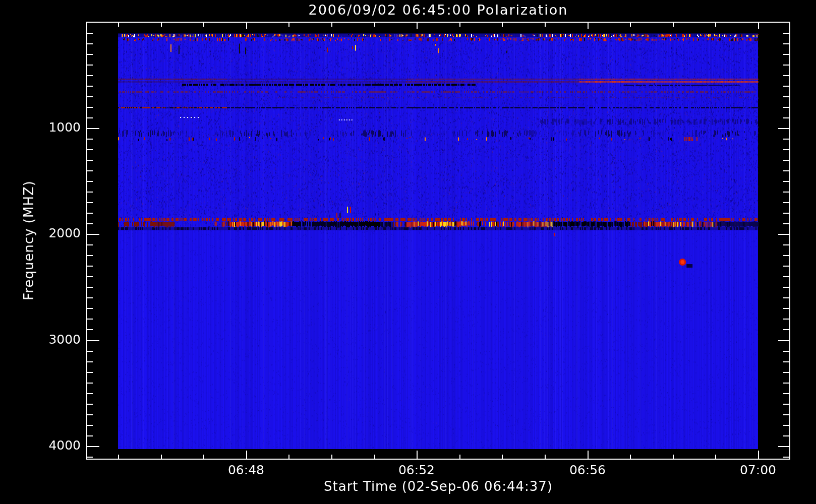 This screenshot has height=504, width=816. Describe the element at coordinates (50, 233) in the screenshot. I see `y-tick-label: 2000` at that location.